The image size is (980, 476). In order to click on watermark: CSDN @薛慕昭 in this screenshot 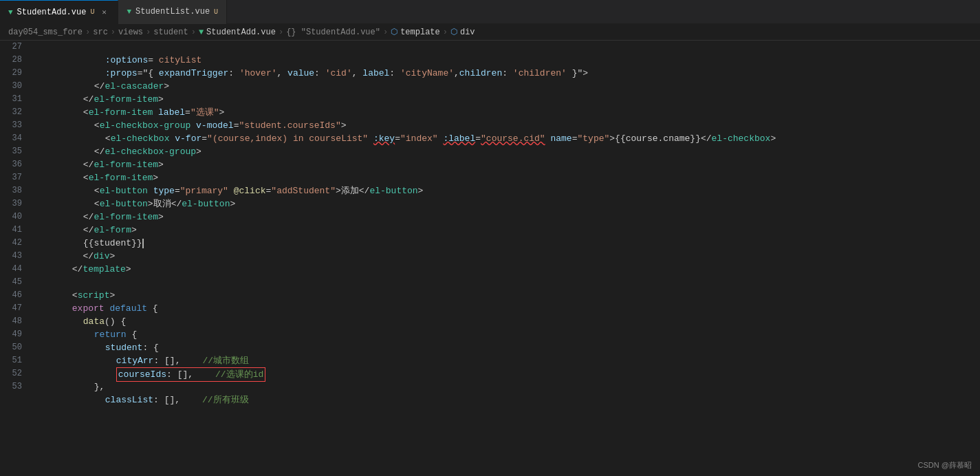, I will do `click(945, 465)`.